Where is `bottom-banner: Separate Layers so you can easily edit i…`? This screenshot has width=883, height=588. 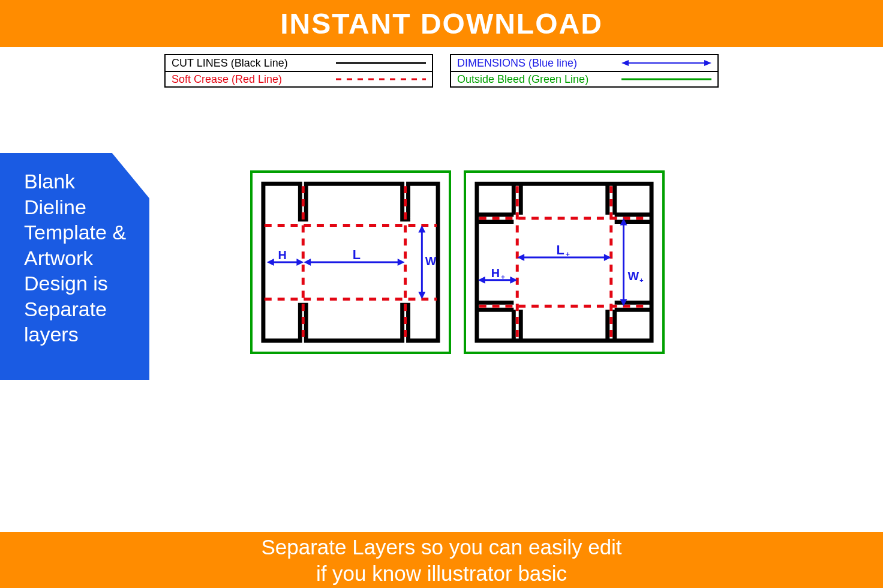 bottom-banner: Separate Layers so you can easily edit i… is located at coordinates (442, 560).